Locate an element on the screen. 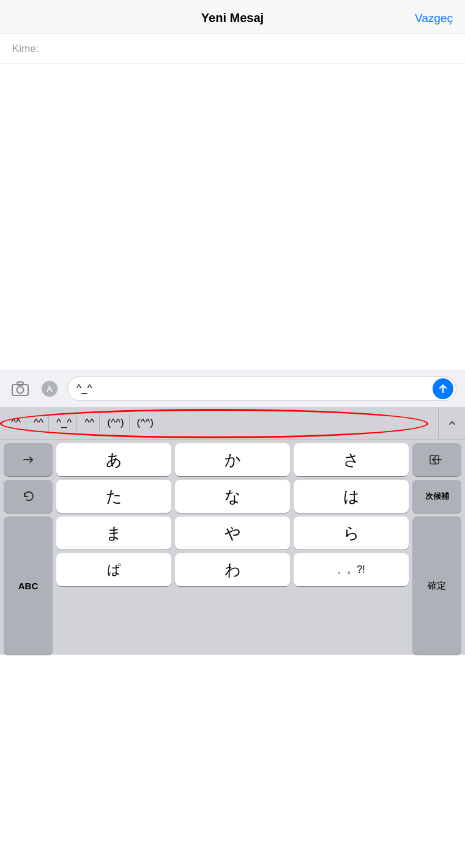  autocomplete-row: ^^ ^^ ^_^ ^^ (^^) (^^) is located at coordinates (232, 423).